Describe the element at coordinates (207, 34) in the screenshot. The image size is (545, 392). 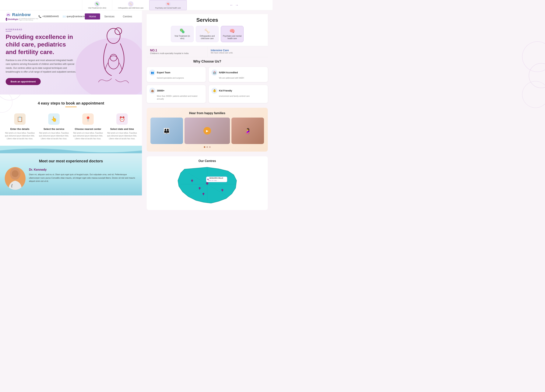
I see `services-cards: 🦠 Viral Treatment (in vitro) 🦴 Orthopaed…` at that location.